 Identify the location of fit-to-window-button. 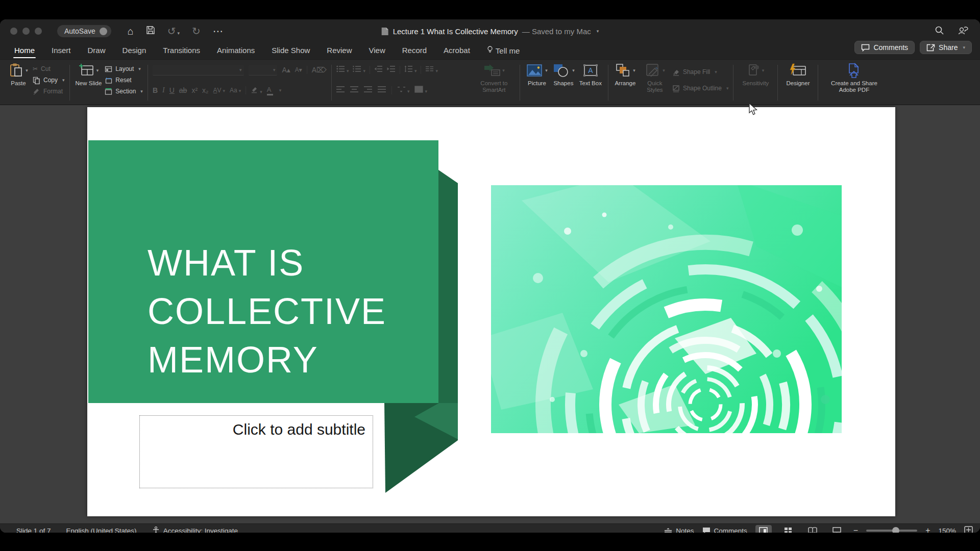
(969, 530).